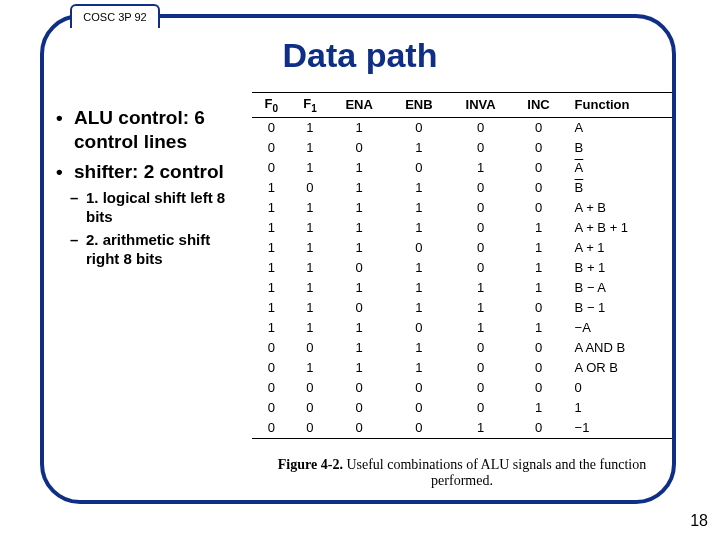  Describe the element at coordinates (618, 148) in the screenshot. I see `cell-function: B` at that location.